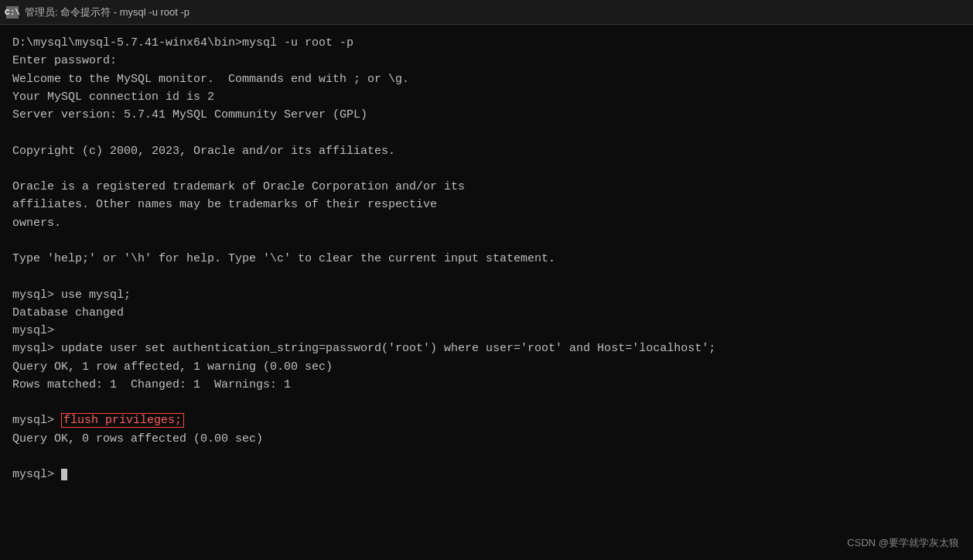  Describe the element at coordinates (122, 421) in the screenshot. I see `flush-privileges-command: flush privileges;` at that location.